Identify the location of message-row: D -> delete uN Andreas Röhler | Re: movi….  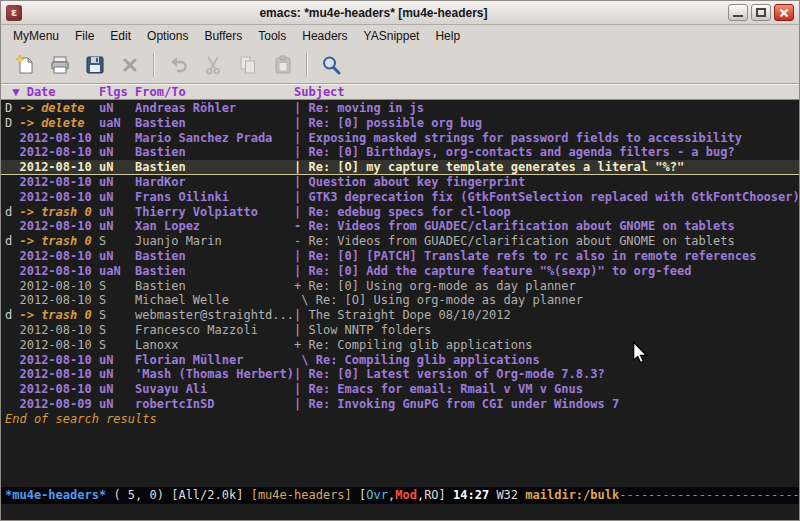
(400, 108).